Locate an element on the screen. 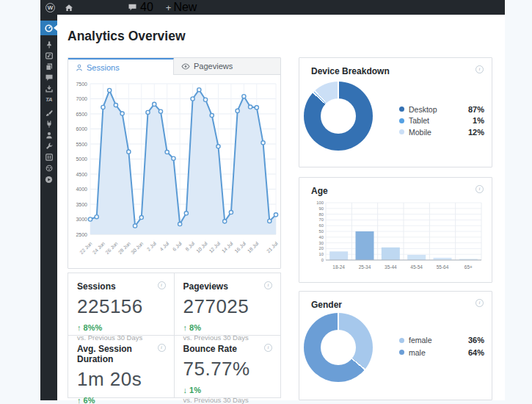  tab-sessions: Sessions is located at coordinates (121, 66).